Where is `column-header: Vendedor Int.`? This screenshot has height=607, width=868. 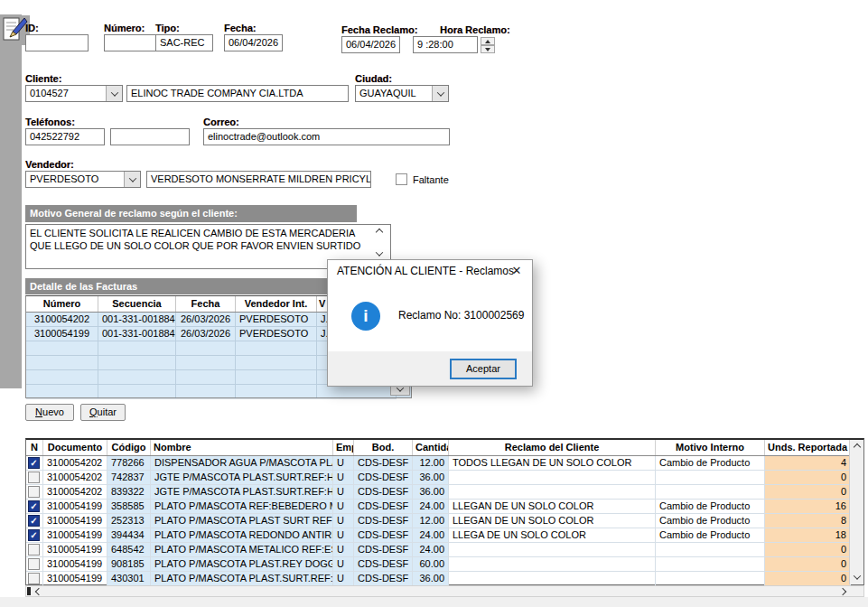 column-header: Vendedor Int. is located at coordinates (276, 304).